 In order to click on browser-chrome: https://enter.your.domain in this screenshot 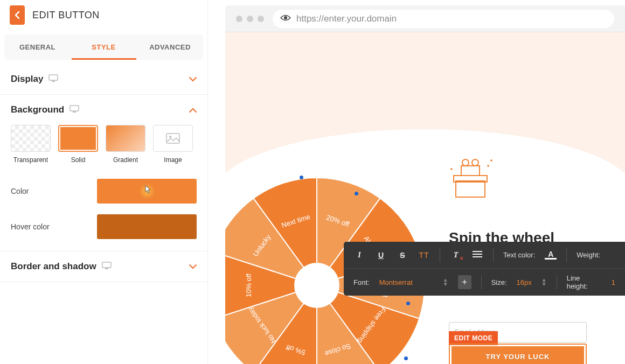, I will do `click(425, 19)`.